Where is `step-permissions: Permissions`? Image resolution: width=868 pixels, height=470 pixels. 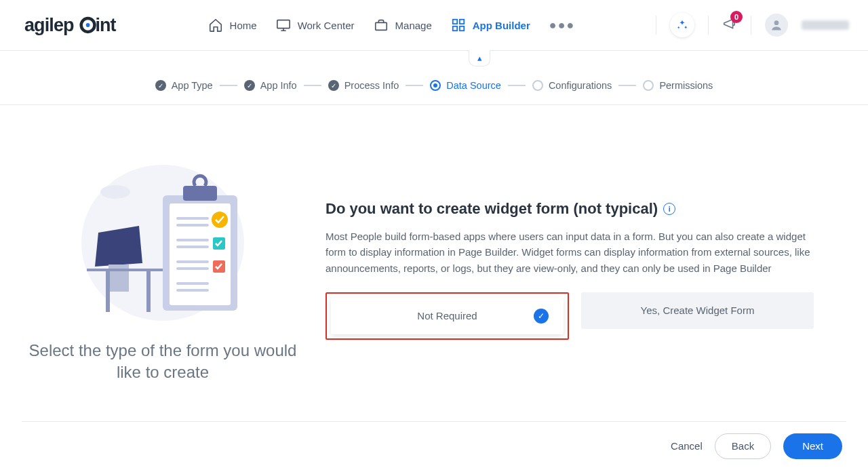 step-permissions: Permissions is located at coordinates (678, 85).